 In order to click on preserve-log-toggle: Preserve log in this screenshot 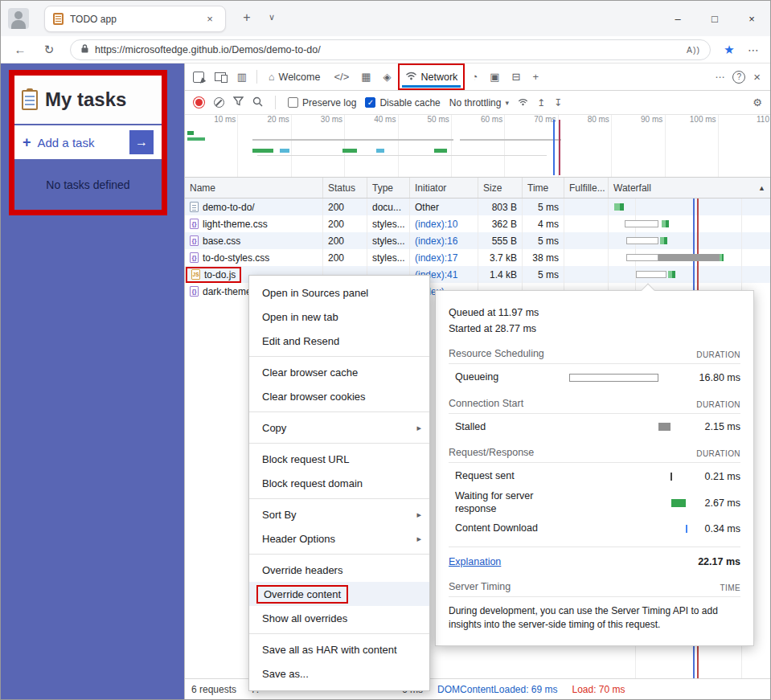, I will do `click(322, 103)`.